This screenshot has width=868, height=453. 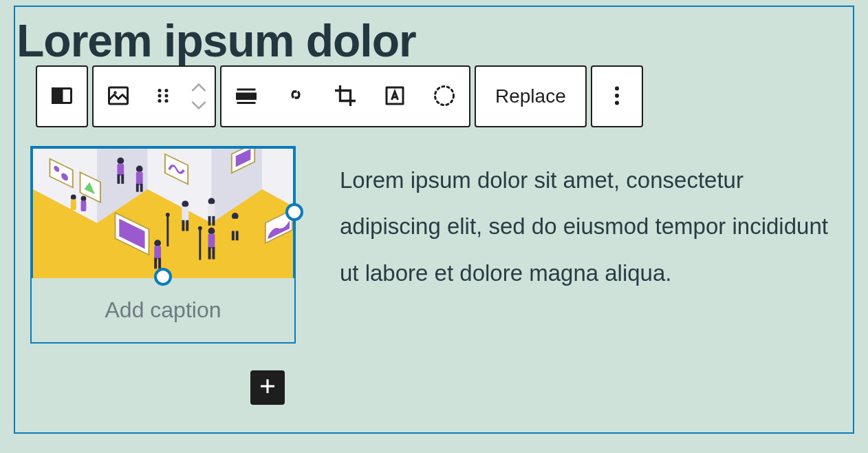 I want to click on image-icon, so click(x=118, y=96).